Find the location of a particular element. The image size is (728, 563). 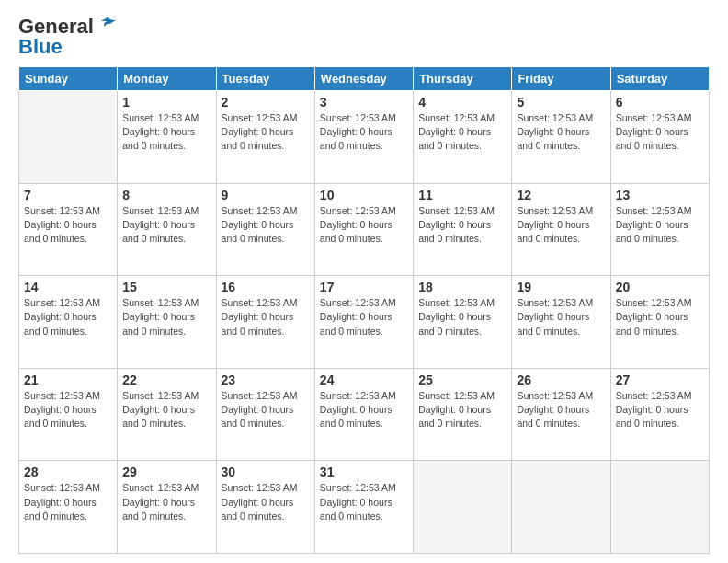

calendar-cell: 19Sunset: 12:53 AMDaylight: 0 hoursand 0… is located at coordinates (561, 322).